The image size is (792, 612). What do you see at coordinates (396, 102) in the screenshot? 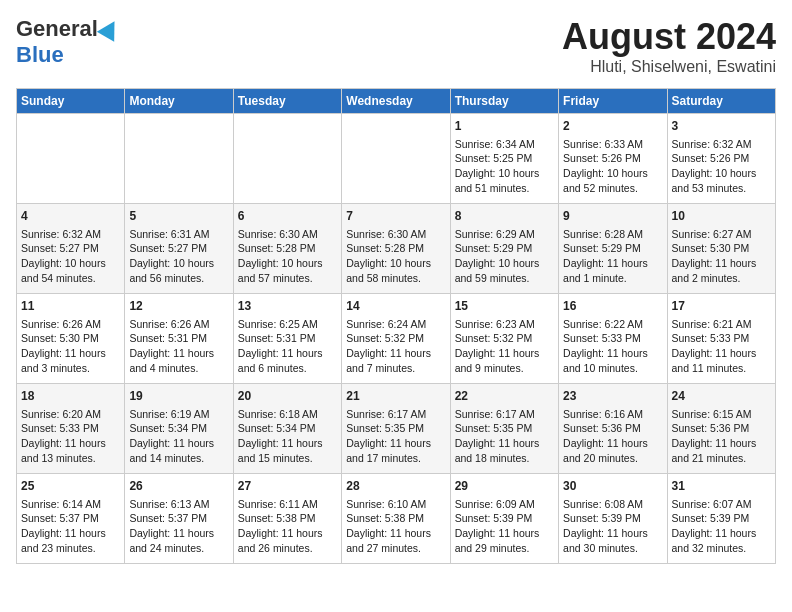
I see `col-header-wednesday: Wednesday` at bounding box center [396, 102].